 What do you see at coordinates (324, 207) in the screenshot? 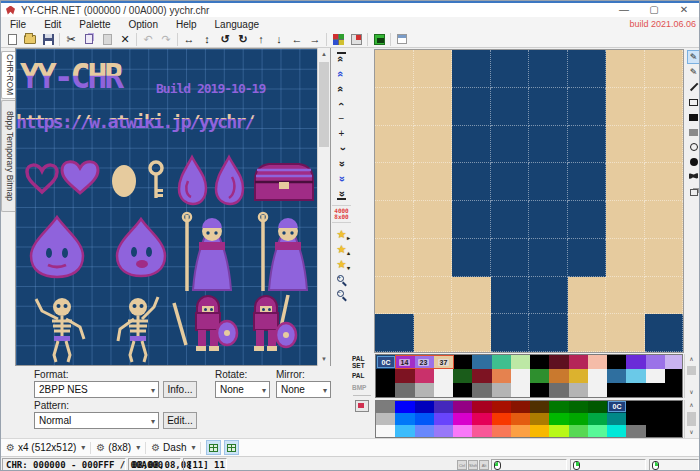
I see `canvas-scrollbar: ▲ ▼` at bounding box center [324, 207].